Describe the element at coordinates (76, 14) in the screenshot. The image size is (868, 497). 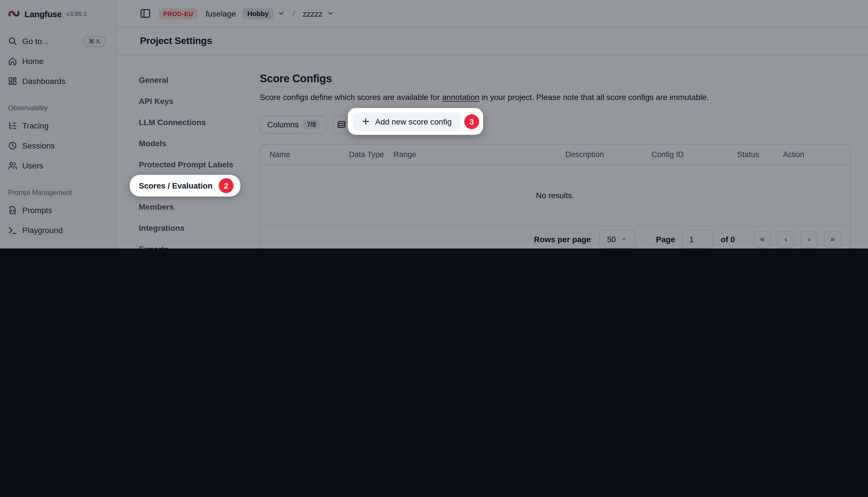
I see `brand-version: v3.86.1` at that location.